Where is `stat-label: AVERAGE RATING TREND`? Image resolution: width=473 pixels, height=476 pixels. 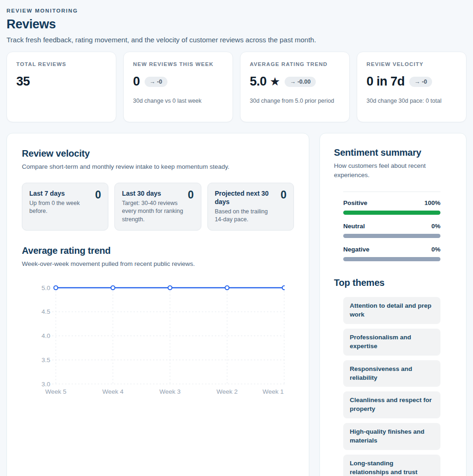
stat-label: AVERAGE RATING TREND is located at coordinates (295, 64).